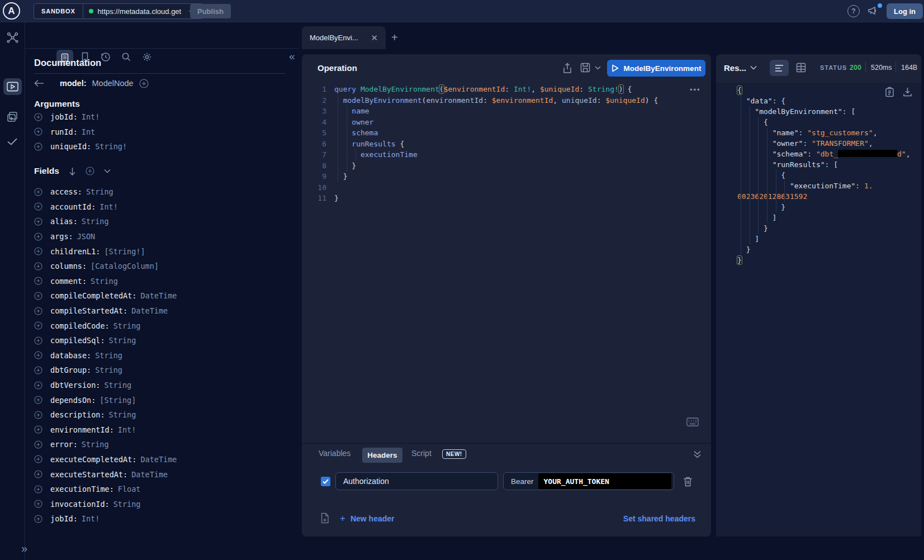 This screenshot has width=924, height=560. I want to click on response-dropdown-chevron-icon, so click(754, 68).